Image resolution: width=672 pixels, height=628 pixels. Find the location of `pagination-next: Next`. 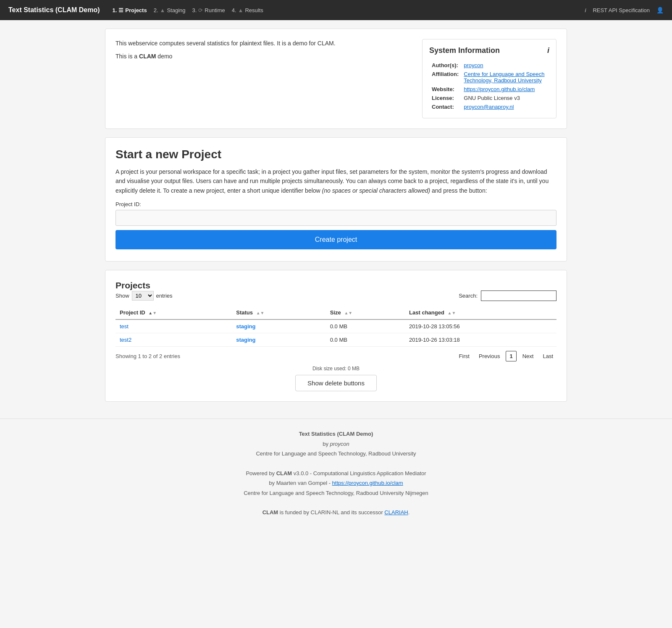

pagination-next: Next is located at coordinates (528, 356).